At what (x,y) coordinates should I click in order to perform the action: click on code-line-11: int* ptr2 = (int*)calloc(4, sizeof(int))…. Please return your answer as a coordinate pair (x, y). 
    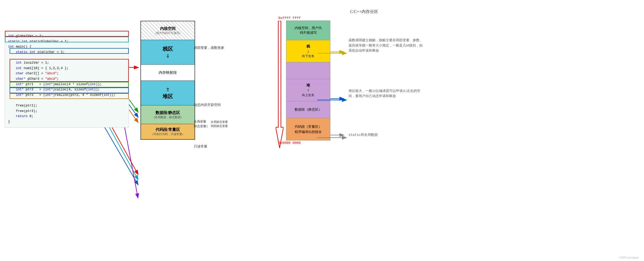
    Looking at the image, I should click on (67, 90).